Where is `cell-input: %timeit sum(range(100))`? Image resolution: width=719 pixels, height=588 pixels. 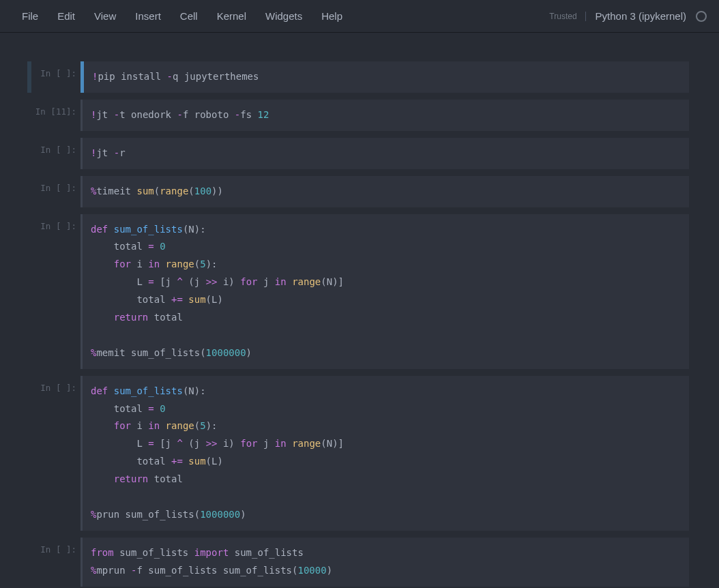
cell-input: %timeit sum(range(100)) is located at coordinates (385, 192).